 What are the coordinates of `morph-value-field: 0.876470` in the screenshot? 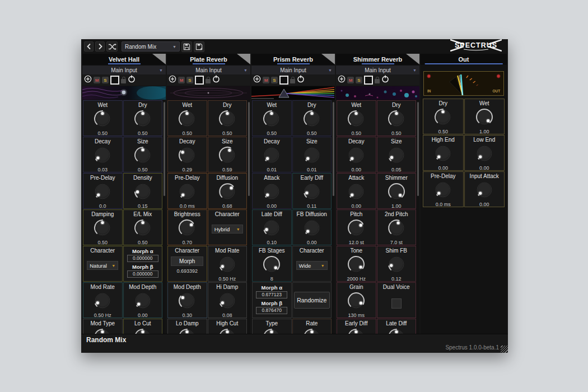 It's located at (272, 310).